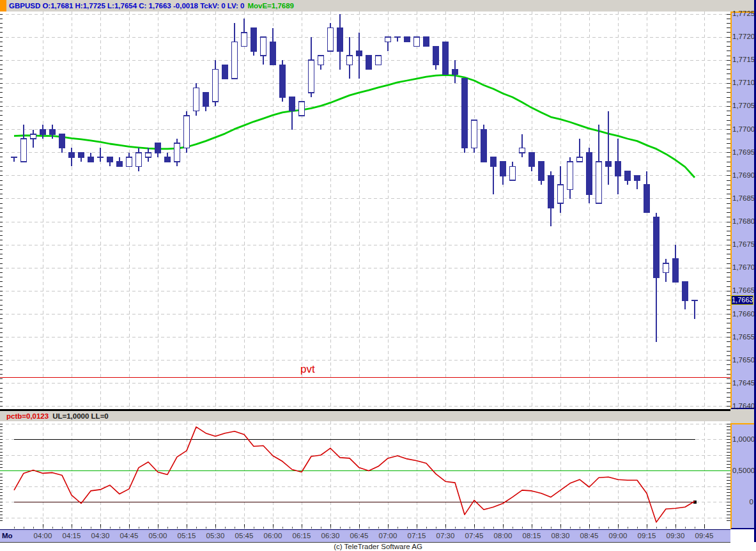  What do you see at coordinates (743, 244) in the screenshot?
I see `price-axis-label: 1,7675` at bounding box center [743, 244].